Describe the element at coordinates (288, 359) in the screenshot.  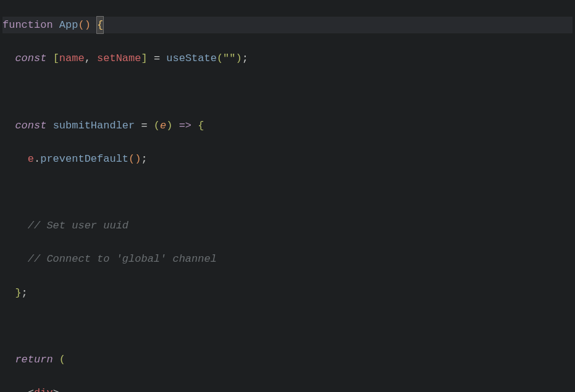
I see `code-line: return (` at that location.